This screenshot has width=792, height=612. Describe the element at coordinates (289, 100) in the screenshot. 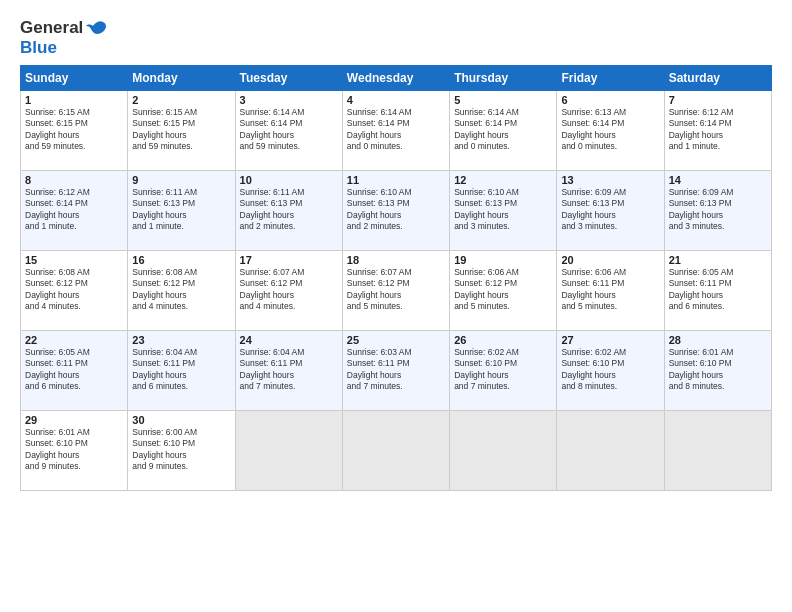

I see `day-number: 3` at that location.